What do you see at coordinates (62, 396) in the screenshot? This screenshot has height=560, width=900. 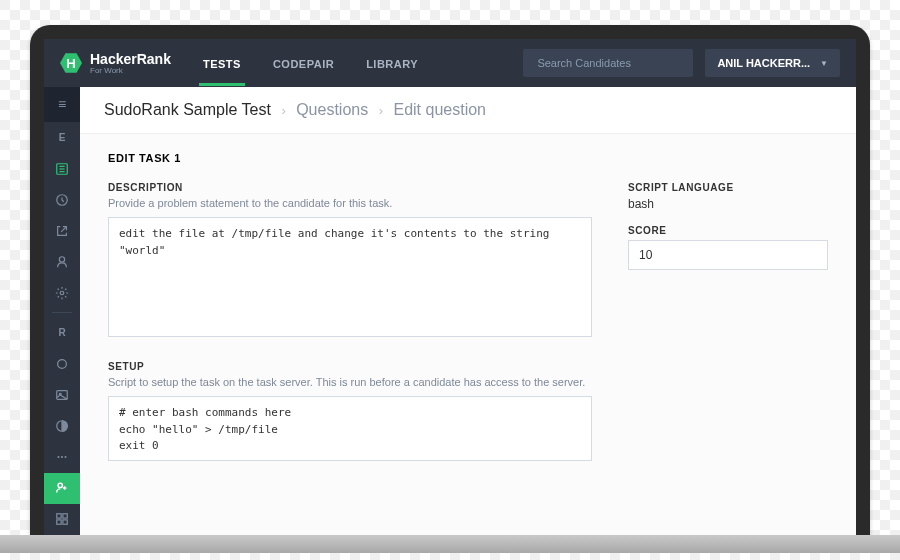 I see `image-icon` at bounding box center [62, 396].